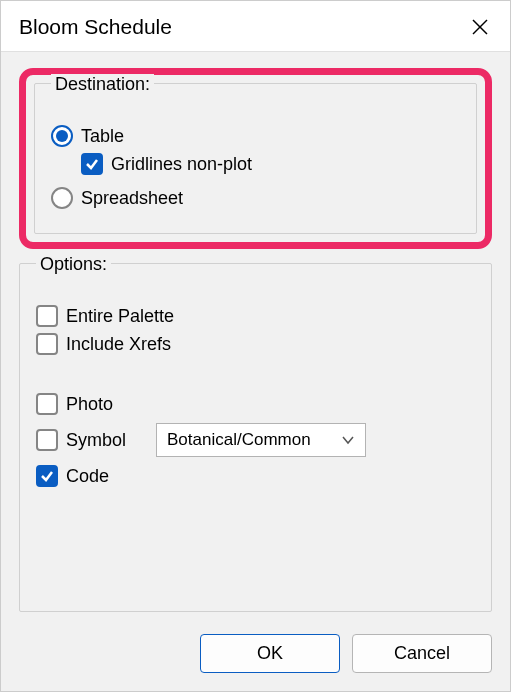 This screenshot has width=511, height=692. What do you see at coordinates (90, 404) in the screenshot?
I see `checkbox-photo-label: Photo` at bounding box center [90, 404].